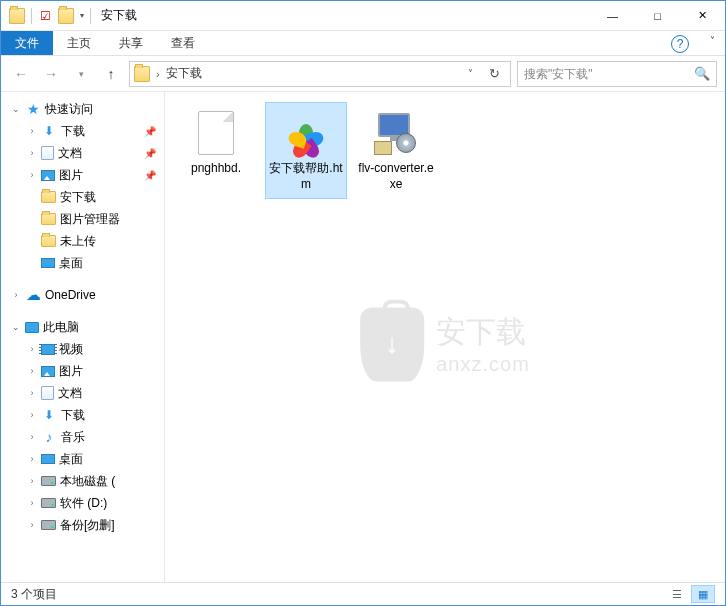 This screenshot has width=726, height=606. What do you see at coordinates (363, 74) in the screenshot?
I see `address-row: ← → ▾ ↑ › 安下载 ˅ ↻ 🔍` at bounding box center [363, 74].